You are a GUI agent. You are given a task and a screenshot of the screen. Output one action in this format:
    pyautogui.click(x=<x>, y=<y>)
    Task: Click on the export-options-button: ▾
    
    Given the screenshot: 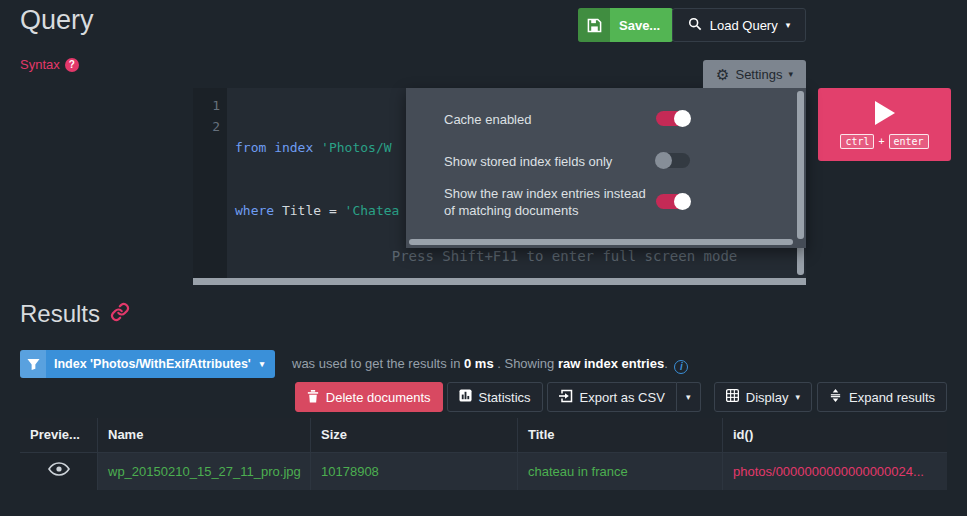 What is the action you would take?
    pyautogui.click(x=689, y=397)
    